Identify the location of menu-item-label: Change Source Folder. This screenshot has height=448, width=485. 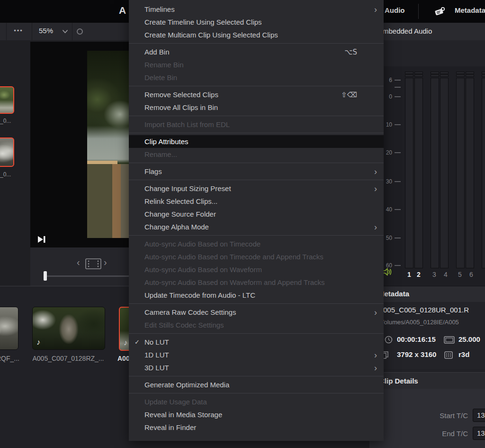
(260, 214).